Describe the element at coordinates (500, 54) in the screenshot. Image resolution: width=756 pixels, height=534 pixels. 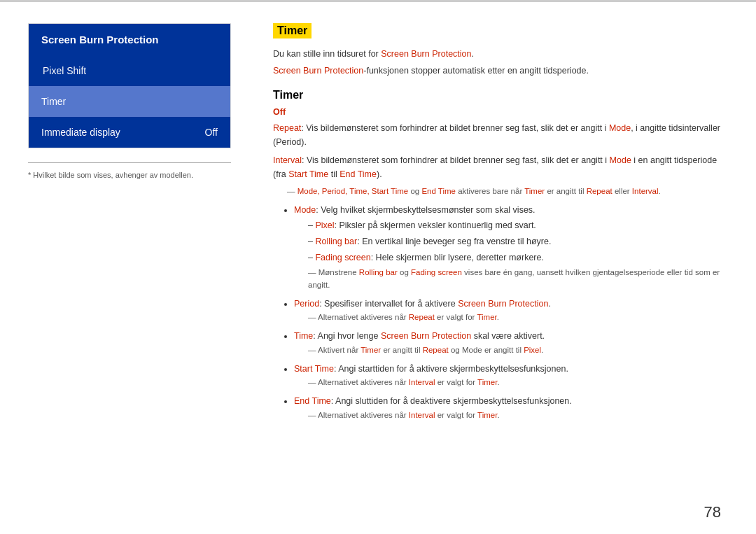
I see `intro-text-1: Du kan stille inn tidsuret for Screen Bu…` at that location.